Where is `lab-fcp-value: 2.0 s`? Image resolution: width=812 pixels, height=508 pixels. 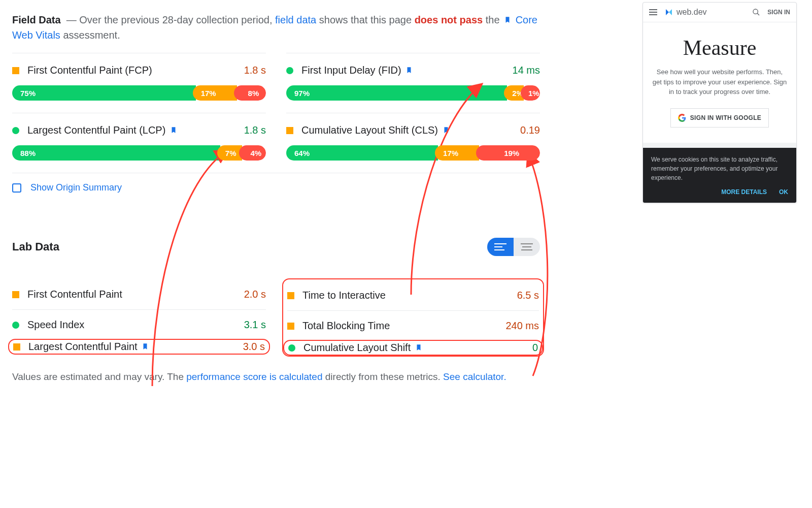 lab-fcp-value: 2.0 s is located at coordinates (255, 295).